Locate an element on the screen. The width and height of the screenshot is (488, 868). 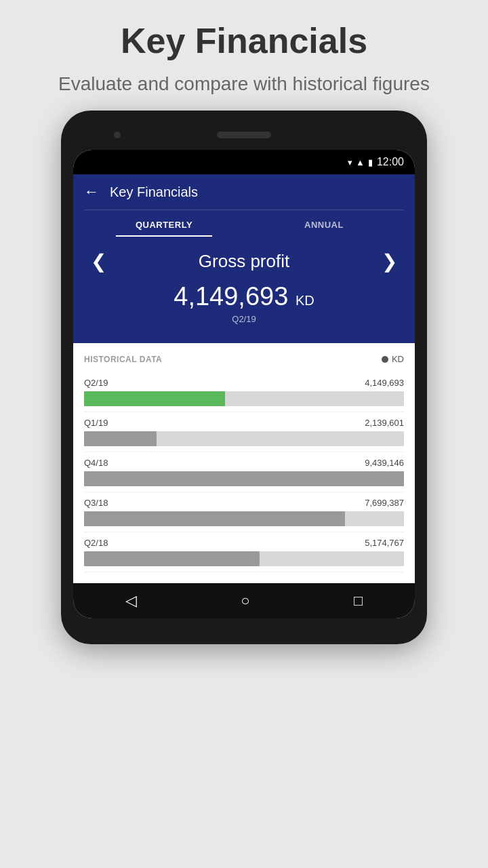
signal-icon: ▲ is located at coordinates (361, 163).